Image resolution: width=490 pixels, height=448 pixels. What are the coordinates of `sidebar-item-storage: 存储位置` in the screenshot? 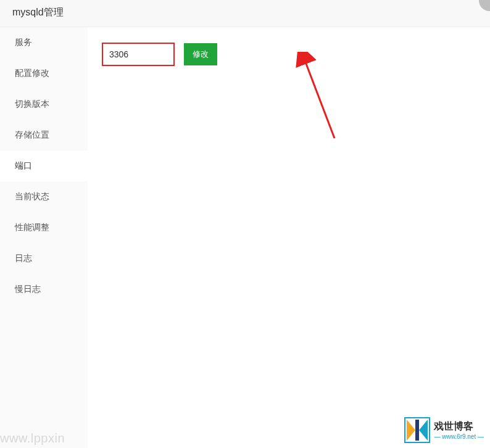 It's located at (44, 135).